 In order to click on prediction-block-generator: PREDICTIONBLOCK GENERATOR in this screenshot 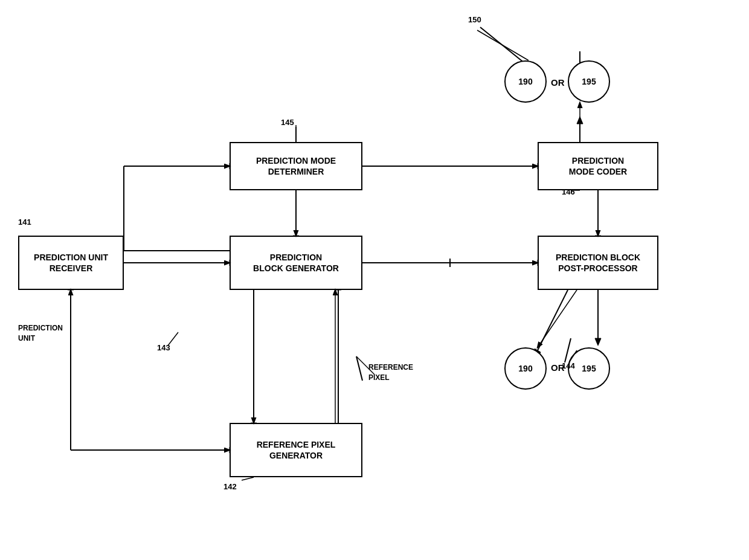, I will do `click(296, 263)`.